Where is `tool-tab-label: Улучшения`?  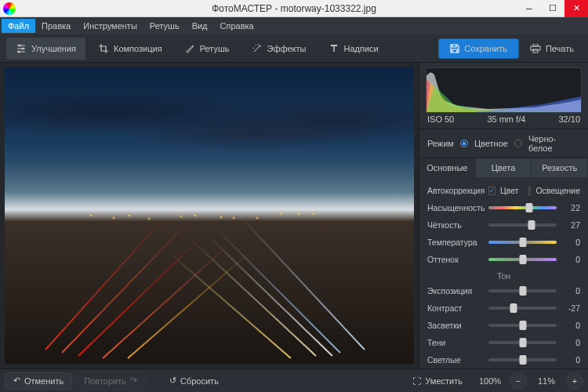 tool-tab-label: Улучшения is located at coordinates (53, 49).